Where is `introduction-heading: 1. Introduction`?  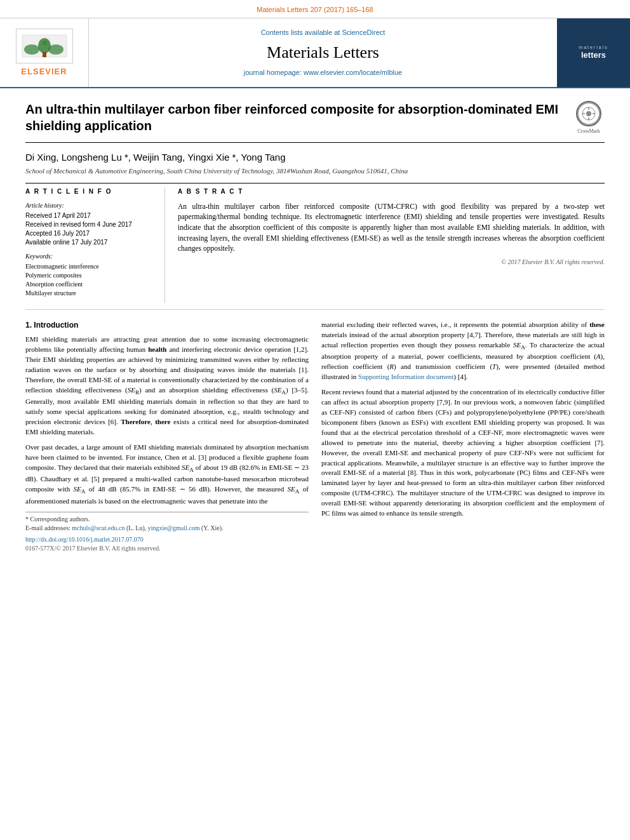 introduction-heading: 1. Introduction is located at coordinates (167, 325).